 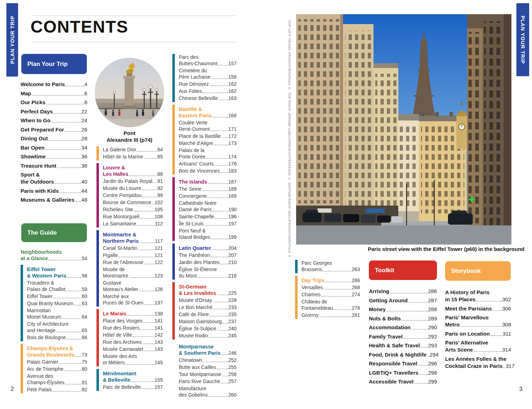 What do you see at coordinates (84, 330) in the screenshot?
I see `page-ref: 65` at bounding box center [84, 330].